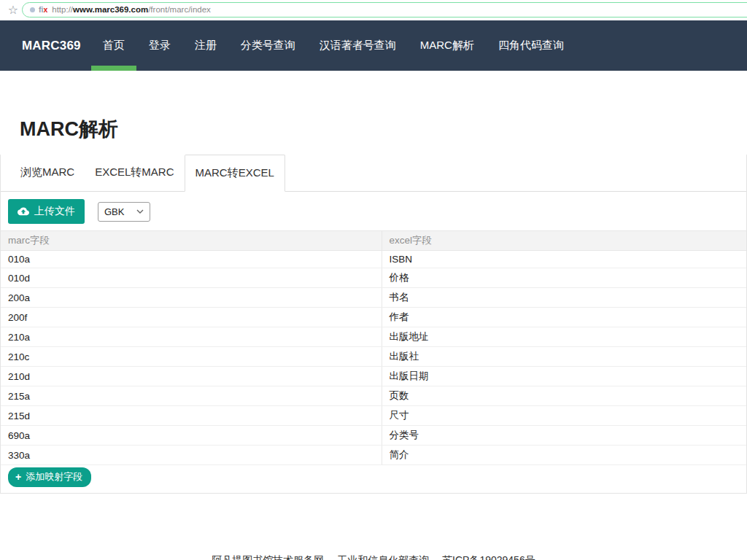  Describe the element at coordinates (374, 298) in the screenshot. I see `table-row: 200a 书名` at that location.